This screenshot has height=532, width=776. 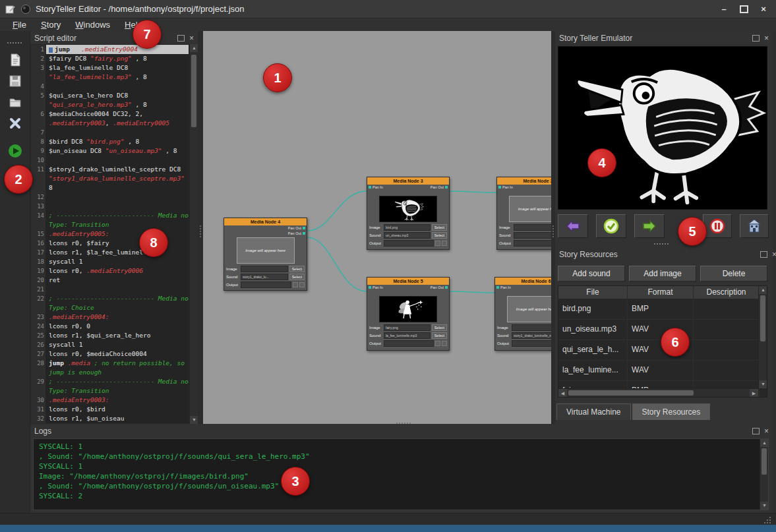 What do you see at coordinates (591, 274) in the screenshot?
I see `add-sound-button: Add sound` at bounding box center [591, 274].